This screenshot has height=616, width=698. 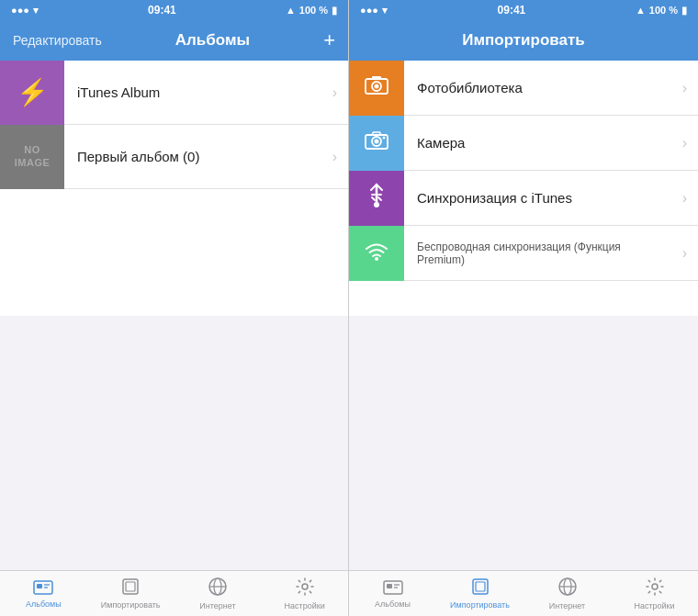 I want to click on itunes-sync-label: Синхронизация с iTunes, so click(x=544, y=198).